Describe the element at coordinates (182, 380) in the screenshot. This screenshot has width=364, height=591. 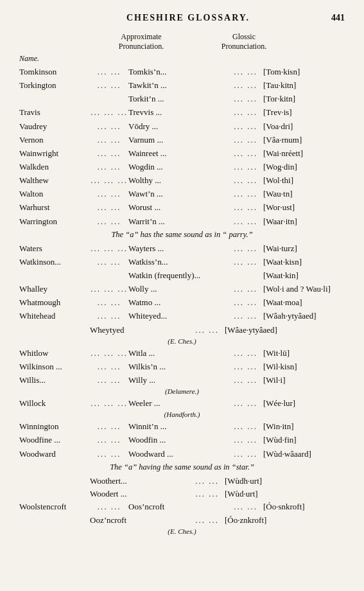
I see `table-row: Willis...... ...Willy ...... ...[Wil·i]` at that location.